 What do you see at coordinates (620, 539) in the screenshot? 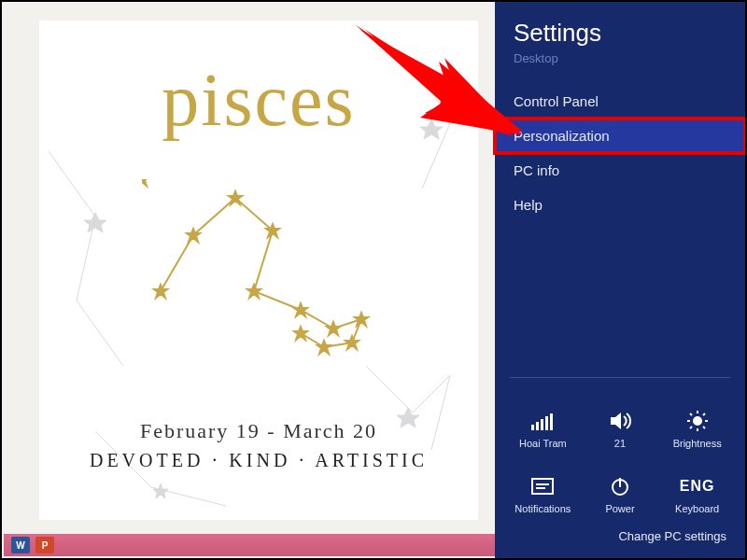
I see `change-pc-settings-link: Change PC settings` at bounding box center [620, 539].